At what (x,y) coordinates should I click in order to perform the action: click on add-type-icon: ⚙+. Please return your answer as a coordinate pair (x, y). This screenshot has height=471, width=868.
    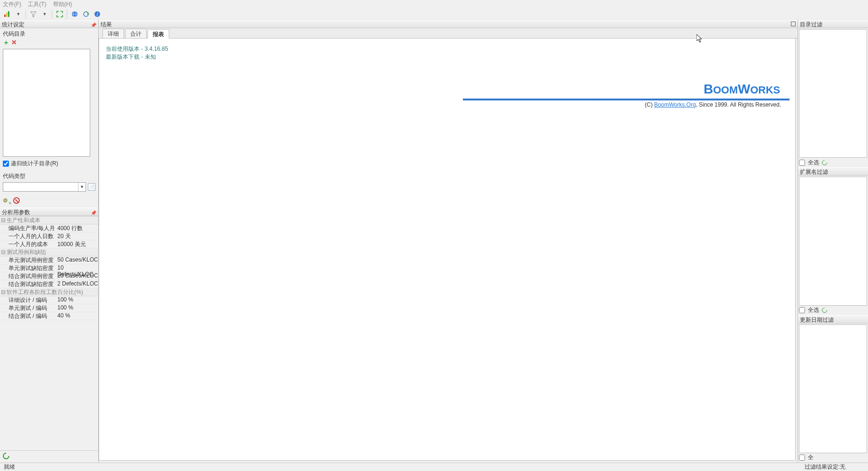
    Looking at the image, I should click on (7, 201).